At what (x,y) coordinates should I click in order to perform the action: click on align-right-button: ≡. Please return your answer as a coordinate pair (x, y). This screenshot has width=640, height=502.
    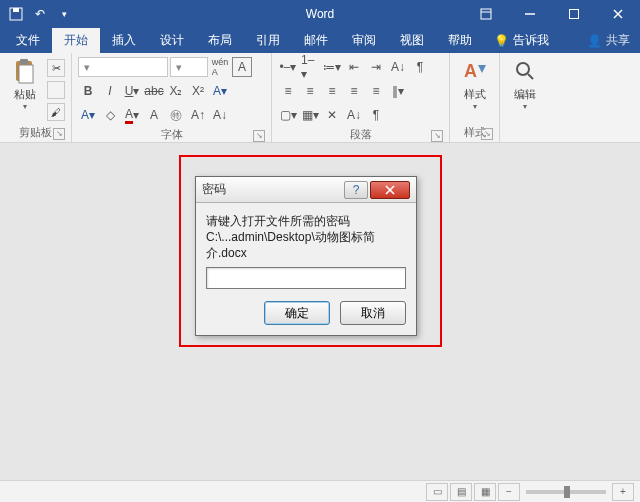
    Looking at the image, I should click on (332, 91).